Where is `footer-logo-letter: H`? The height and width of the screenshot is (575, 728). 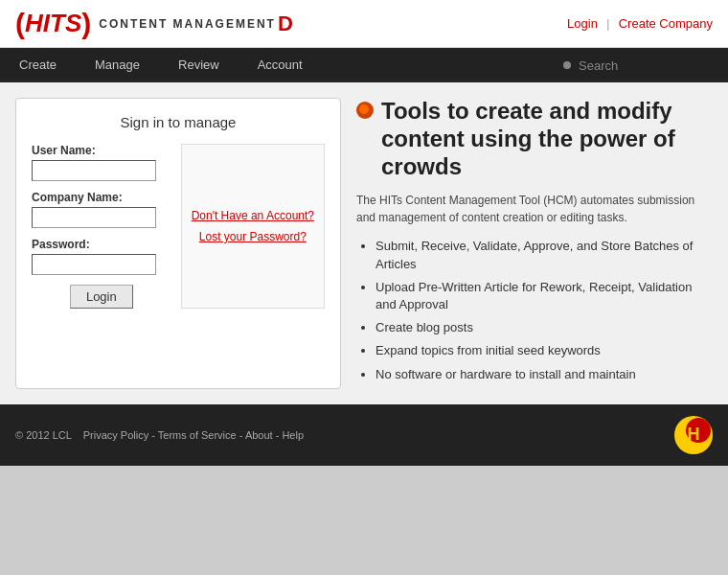
footer-logo-letter: H is located at coordinates (694, 435).